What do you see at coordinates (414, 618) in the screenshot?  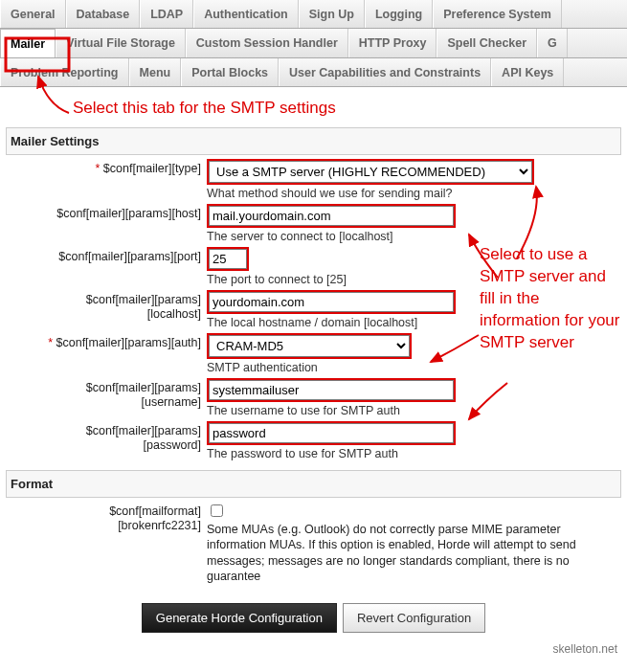 I see `revert-config-button: Revert Configuration` at bounding box center [414, 618].